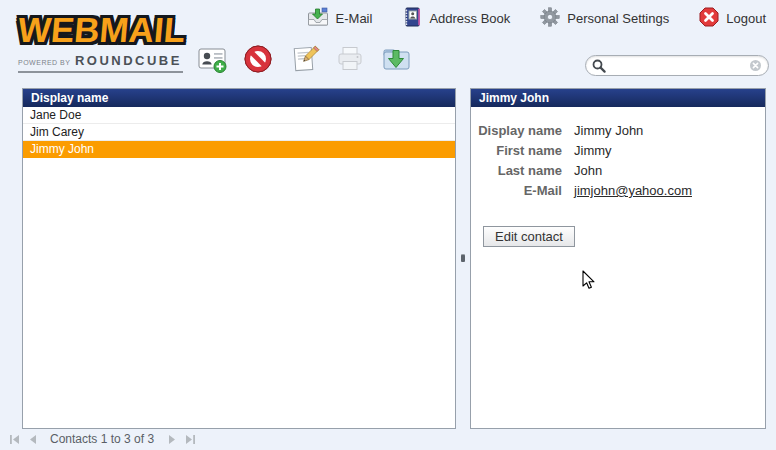 Image resolution: width=776 pixels, height=450 pixels. Describe the element at coordinates (128, 60) in the screenshot. I see `logo-brand: ROUNDCUBE` at that location.